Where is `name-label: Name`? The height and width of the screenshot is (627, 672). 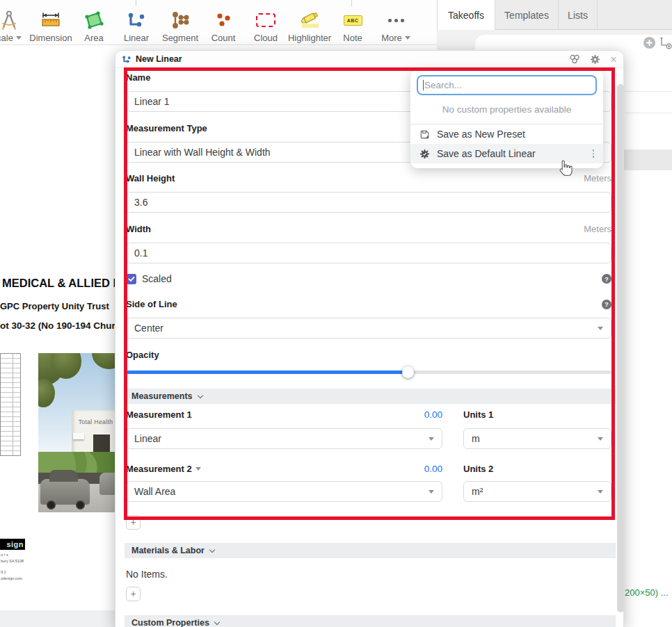 name-label: Name is located at coordinates (138, 78).